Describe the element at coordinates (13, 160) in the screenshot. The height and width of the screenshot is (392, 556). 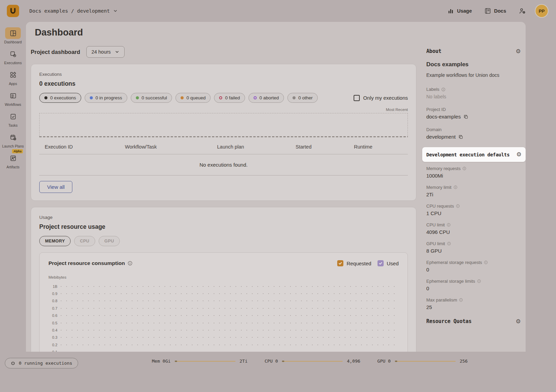
I see `sidebar-item-artifacts: Alpha Artifacts` at that location.